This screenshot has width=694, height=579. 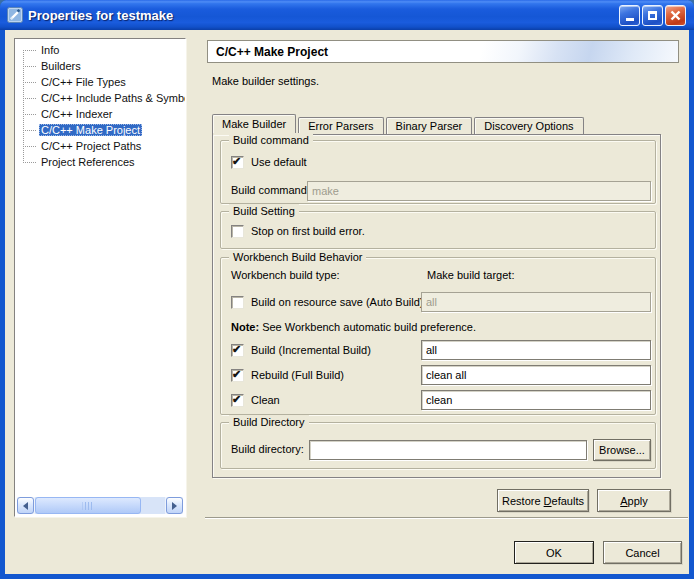 What do you see at coordinates (238, 376) in the screenshot?
I see `full-build-checkbox` at bounding box center [238, 376].